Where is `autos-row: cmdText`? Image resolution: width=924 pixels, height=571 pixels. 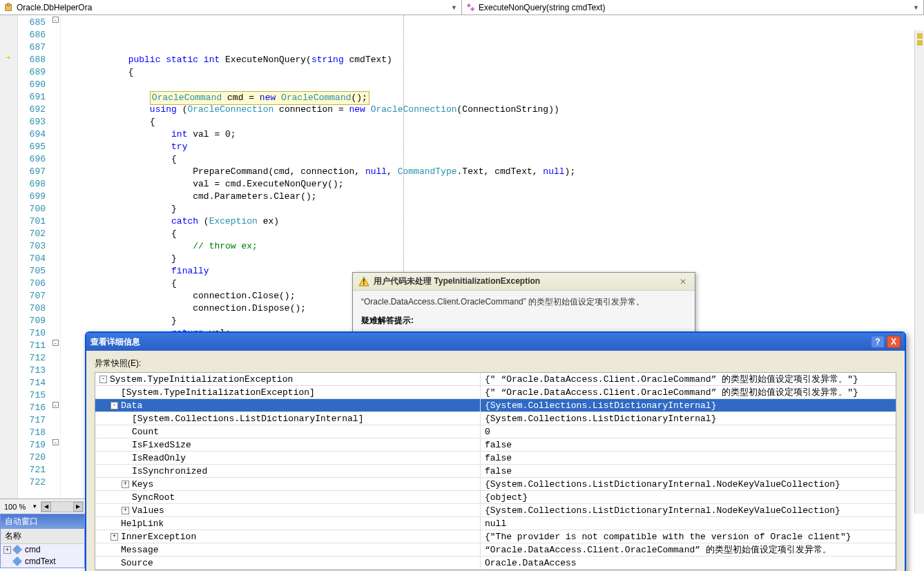 autos-row: cmdText is located at coordinates (43, 562).